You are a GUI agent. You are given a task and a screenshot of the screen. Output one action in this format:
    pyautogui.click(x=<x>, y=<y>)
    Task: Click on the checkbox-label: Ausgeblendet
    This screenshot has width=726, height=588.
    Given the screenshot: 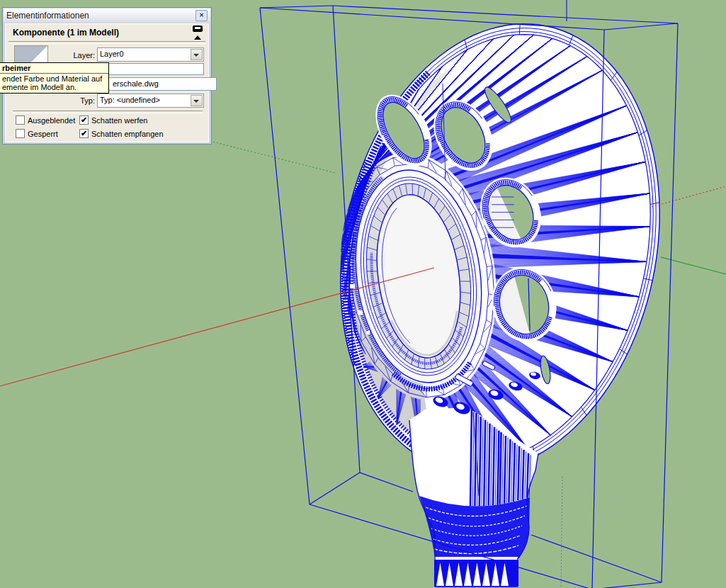 What is the action you would take?
    pyautogui.click(x=51, y=120)
    